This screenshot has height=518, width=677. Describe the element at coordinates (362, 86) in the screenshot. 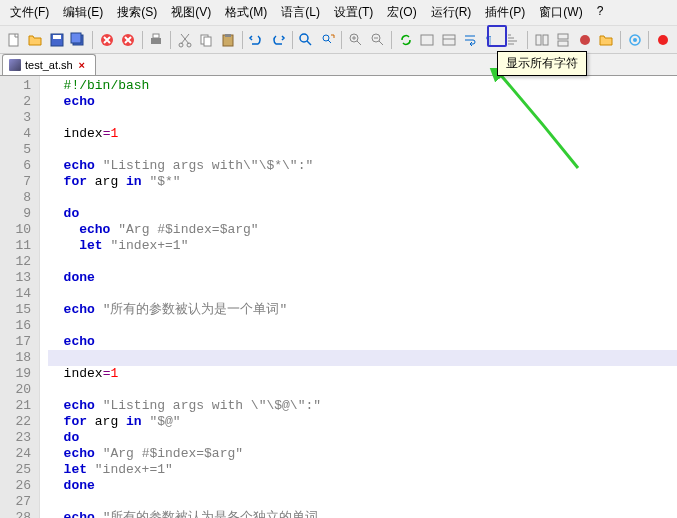

I see `code-line: #!/bin/bash` at that location.